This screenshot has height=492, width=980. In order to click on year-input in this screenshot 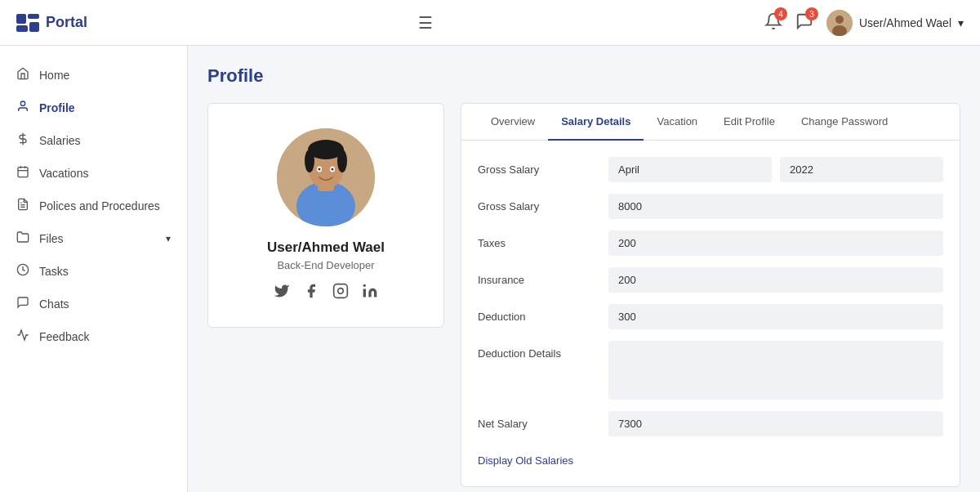, I will do `click(862, 170)`.